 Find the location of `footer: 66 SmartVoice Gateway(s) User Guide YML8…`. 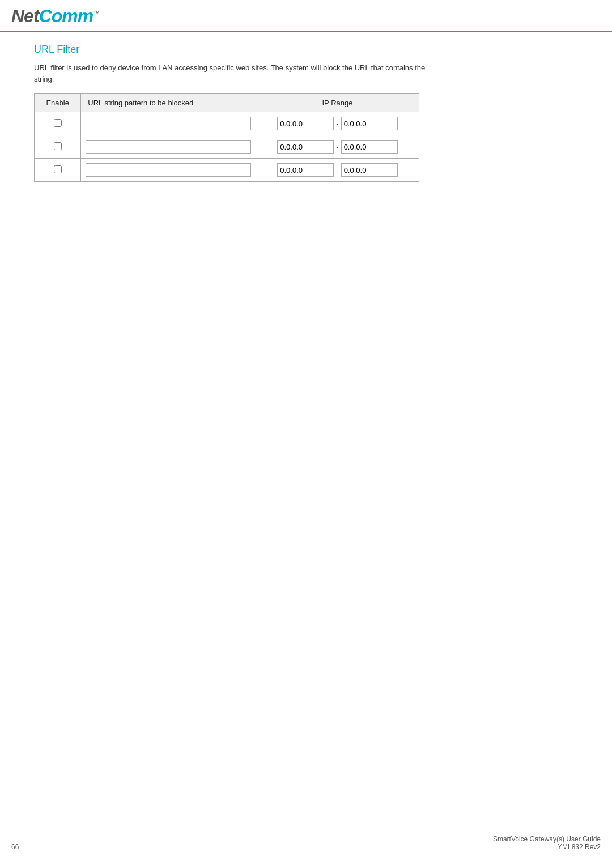

footer: 66 SmartVoice Gateway(s) User Guide YML8… is located at coordinates (306, 843).